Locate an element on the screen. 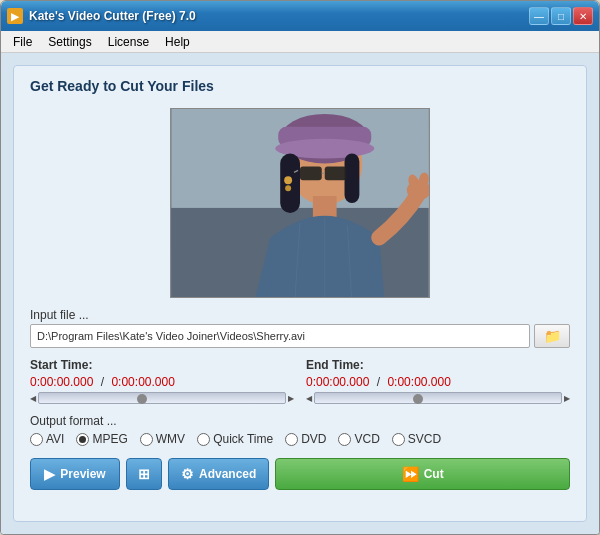  format-vcd-label: VCD is located at coordinates (366, 439).